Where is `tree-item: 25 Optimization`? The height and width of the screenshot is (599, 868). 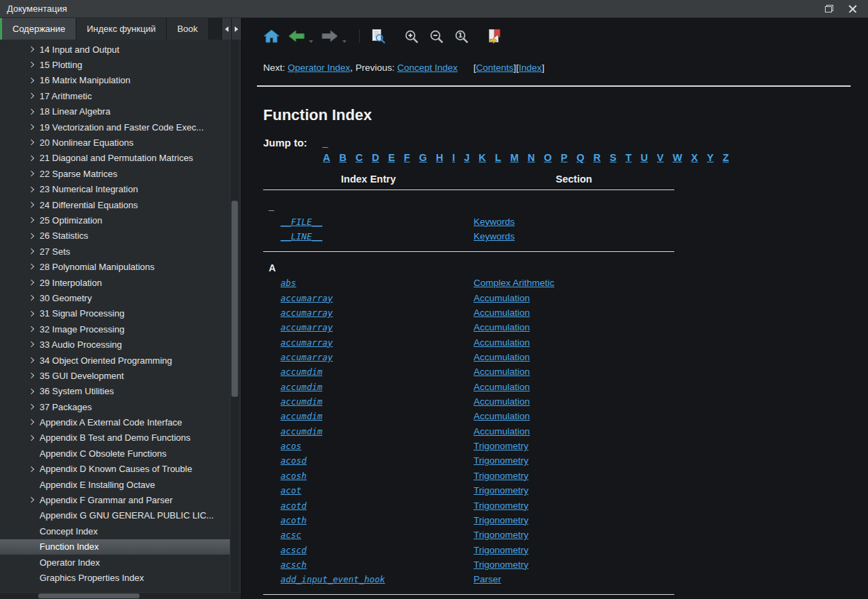
tree-item: 25 Optimization is located at coordinates (115, 220).